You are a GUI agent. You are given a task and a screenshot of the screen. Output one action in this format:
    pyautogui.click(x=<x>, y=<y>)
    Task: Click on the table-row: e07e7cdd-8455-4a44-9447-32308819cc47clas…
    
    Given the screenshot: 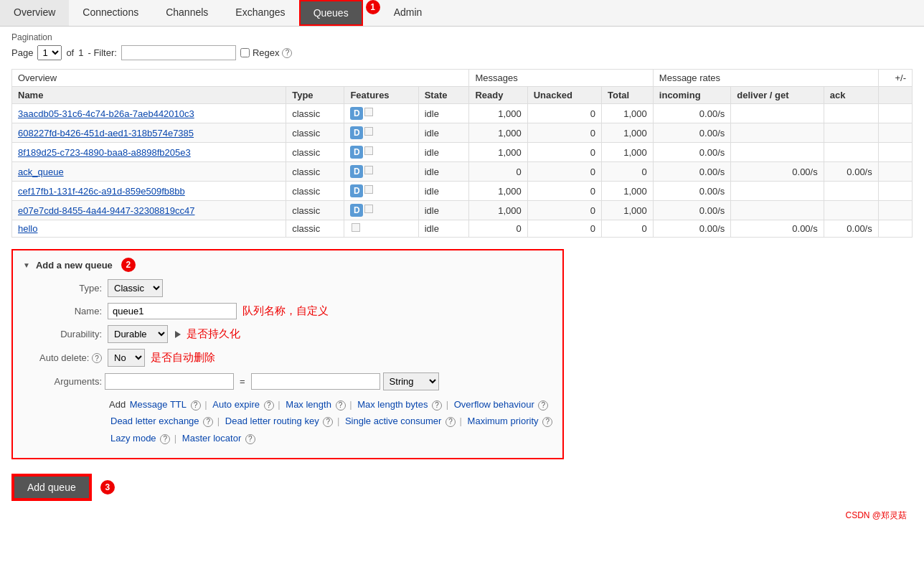 What is the action you would take?
    pyautogui.click(x=462, y=211)
    